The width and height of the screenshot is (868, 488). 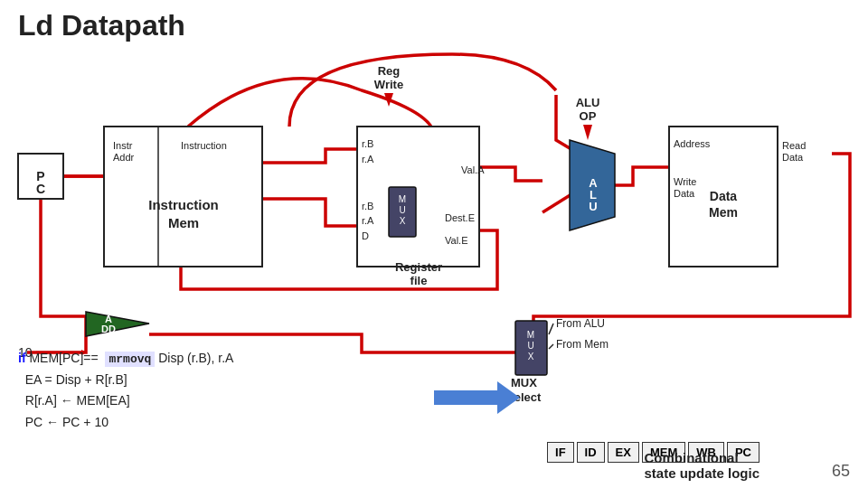 I want to click on pc-line: PC ← PC + 10, so click(x=126, y=423).